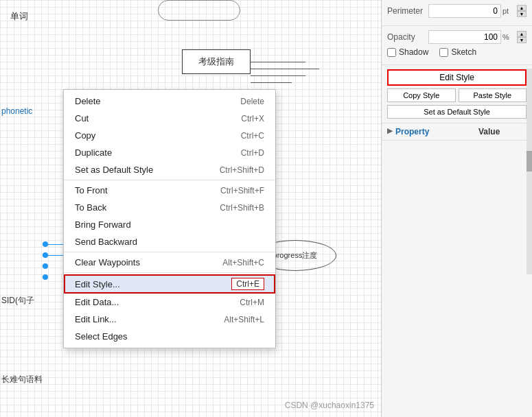 This screenshot has width=532, height=417. What do you see at coordinates (170, 284) in the screenshot?
I see `menu-item-edit-style: Edit Style... Ctrl+E` at bounding box center [170, 284].